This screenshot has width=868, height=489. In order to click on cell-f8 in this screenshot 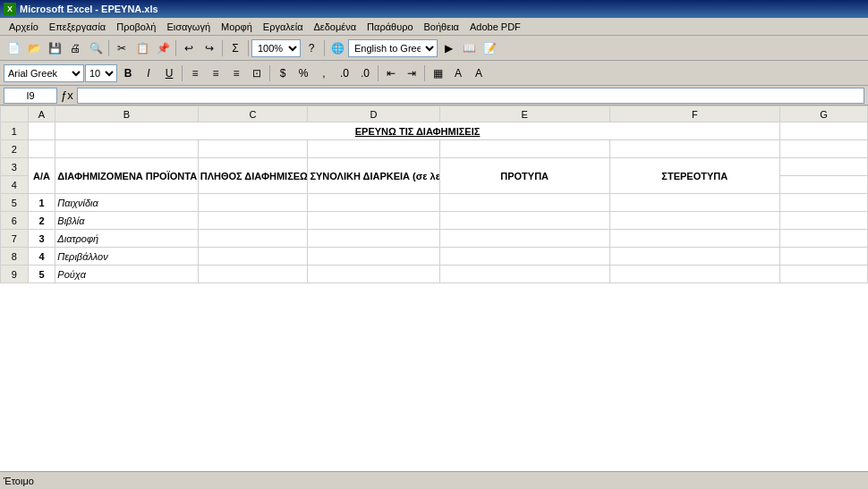, I will do `click(694, 257)`.